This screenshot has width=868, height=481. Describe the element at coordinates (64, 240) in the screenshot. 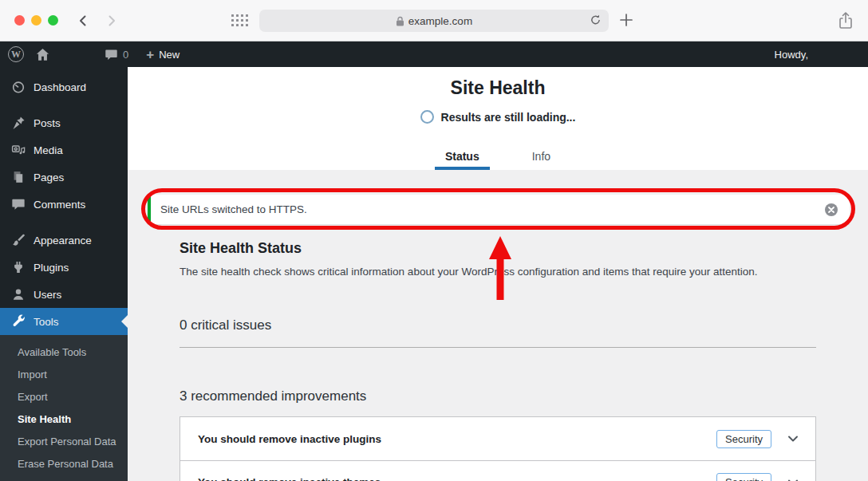

I see `sidebar-item-appearance: Appearance` at that location.